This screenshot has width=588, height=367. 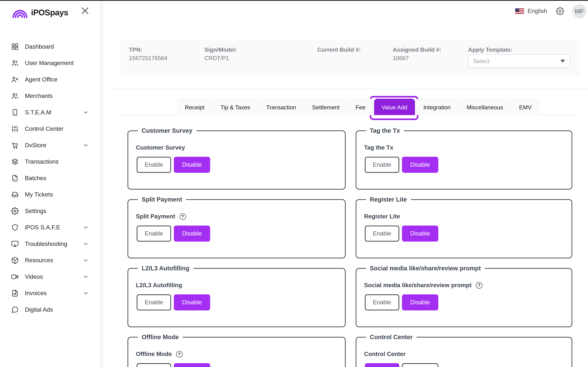 What do you see at coordinates (391, 337) in the screenshot?
I see `panel-legend: Control Center` at bounding box center [391, 337].